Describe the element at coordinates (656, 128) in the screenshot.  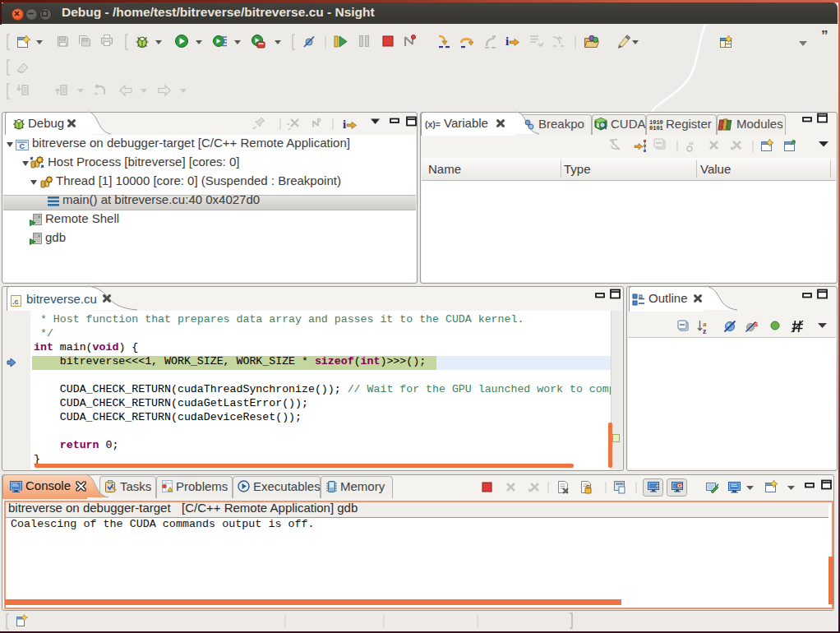
I see `svg-text: 0101` at that location.